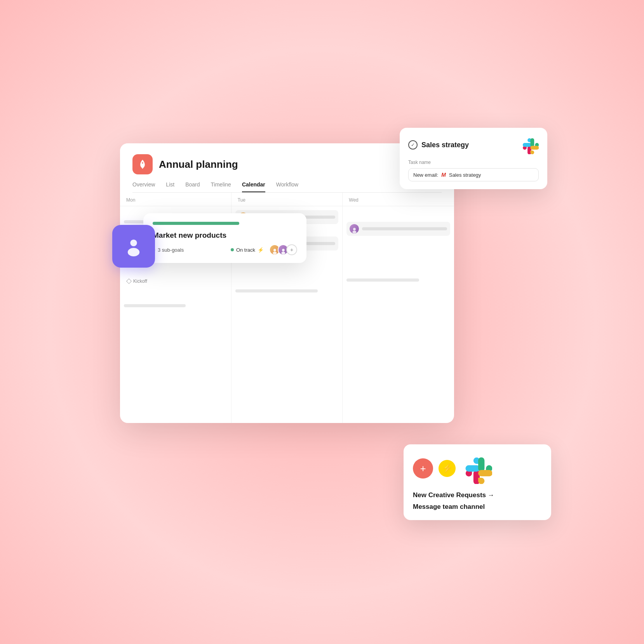 This screenshot has width=644, height=644. Describe the element at coordinates (477, 468) in the screenshot. I see `integration-icons-row: + ⚡` at that location.